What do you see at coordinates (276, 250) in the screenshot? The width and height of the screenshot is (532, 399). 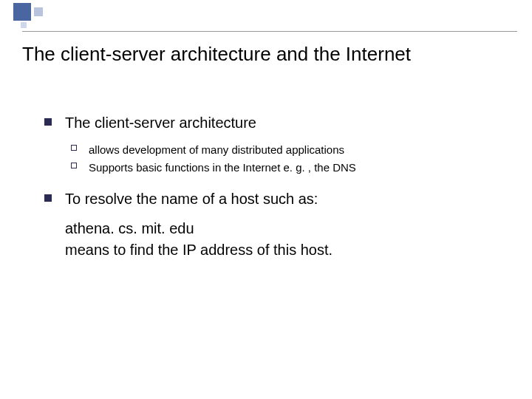 I see `bullet-continuation: means to find the IP address of this hos…` at bounding box center [276, 250].